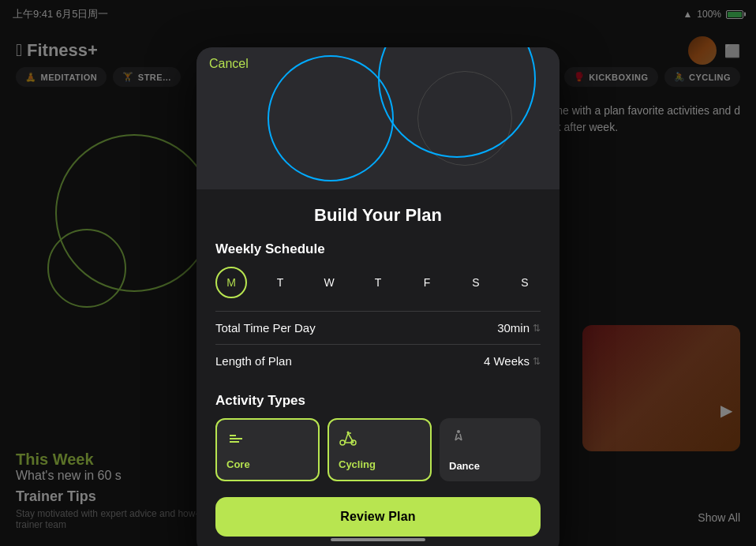 This screenshot has width=756, height=546. What do you see at coordinates (378, 215) in the screenshot?
I see `modal-title: Build Your Plan` at bounding box center [378, 215].